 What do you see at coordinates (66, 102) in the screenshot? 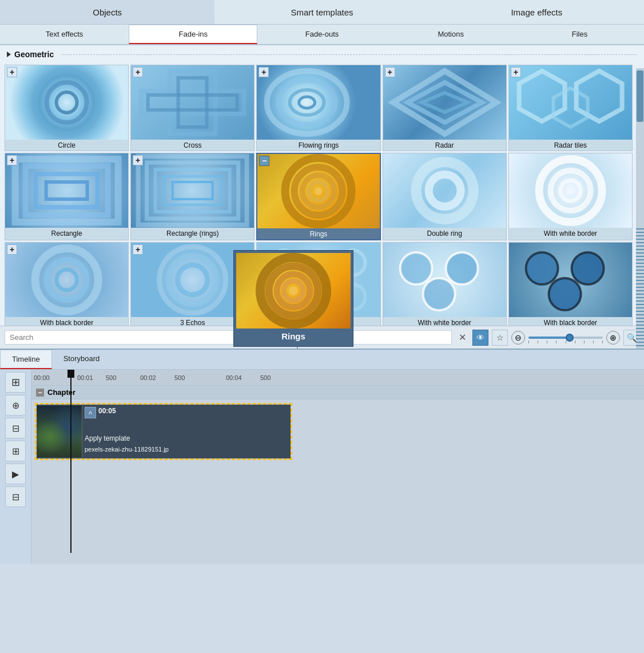
I see `effect-thumb-circle` at bounding box center [66, 102].